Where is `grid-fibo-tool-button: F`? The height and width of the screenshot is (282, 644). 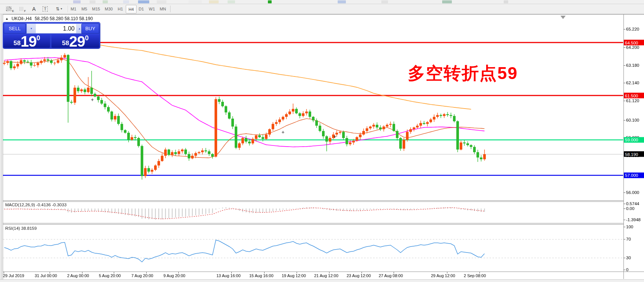
grid-fibo-tool-button: F is located at coordinates (22, 9).